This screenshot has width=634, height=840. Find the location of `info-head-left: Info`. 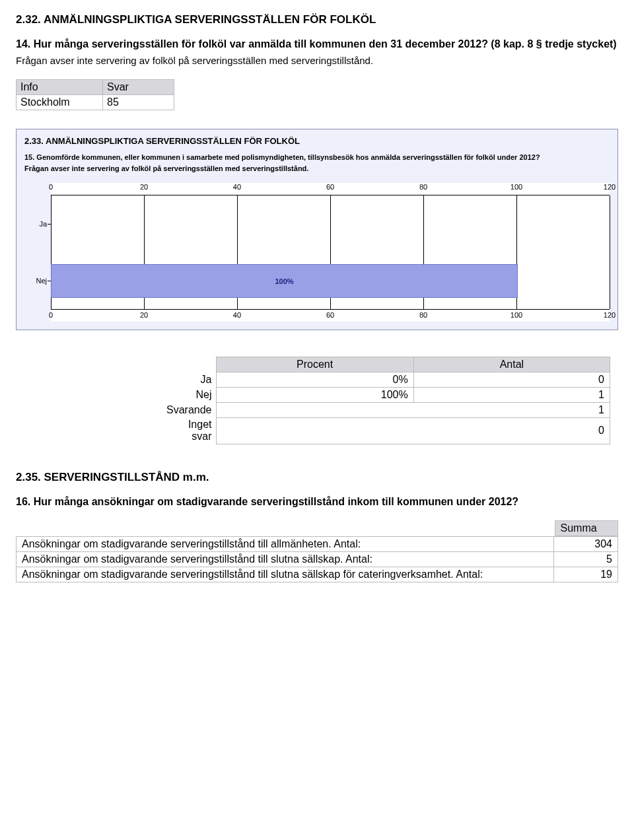

info-head-left: Info is located at coordinates (59, 87).